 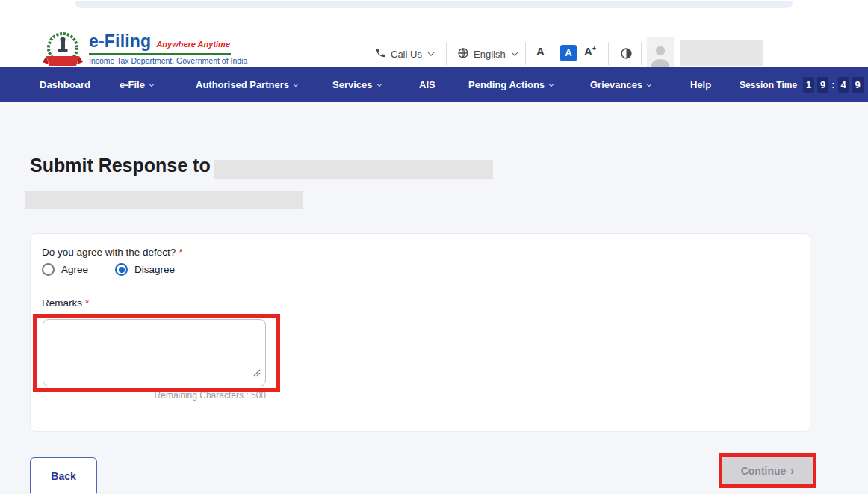 I want to click on session-time-label: Session Time, so click(x=768, y=85).